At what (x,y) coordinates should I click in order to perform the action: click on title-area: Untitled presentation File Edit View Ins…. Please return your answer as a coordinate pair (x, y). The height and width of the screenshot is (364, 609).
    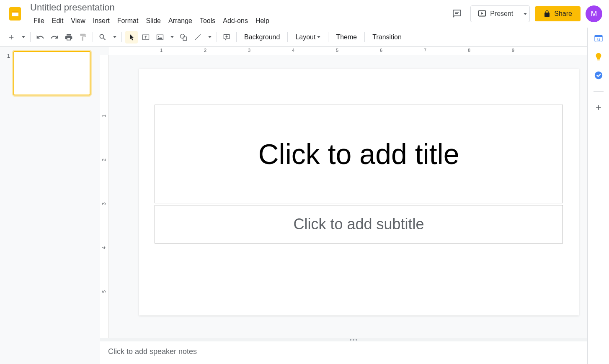
    Looking at the image, I should click on (240, 14).